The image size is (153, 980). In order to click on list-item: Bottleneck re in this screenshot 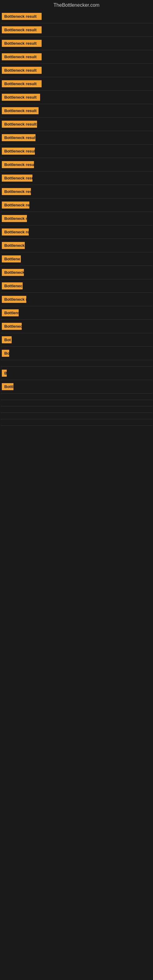, I will do `click(76, 218)`.